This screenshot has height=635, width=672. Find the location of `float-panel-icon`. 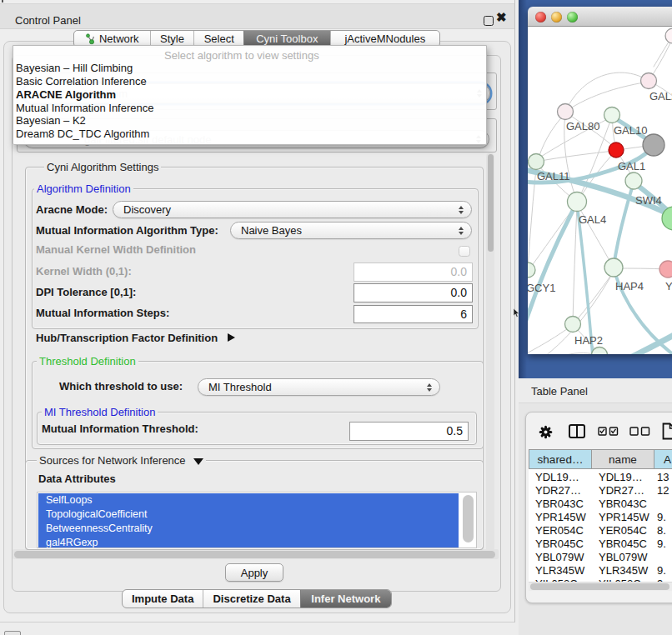

float-panel-icon is located at coordinates (489, 21).